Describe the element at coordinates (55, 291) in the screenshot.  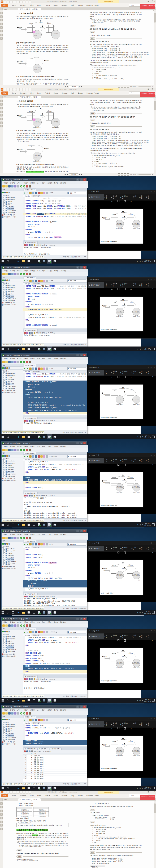
I see `code-line` at that location.